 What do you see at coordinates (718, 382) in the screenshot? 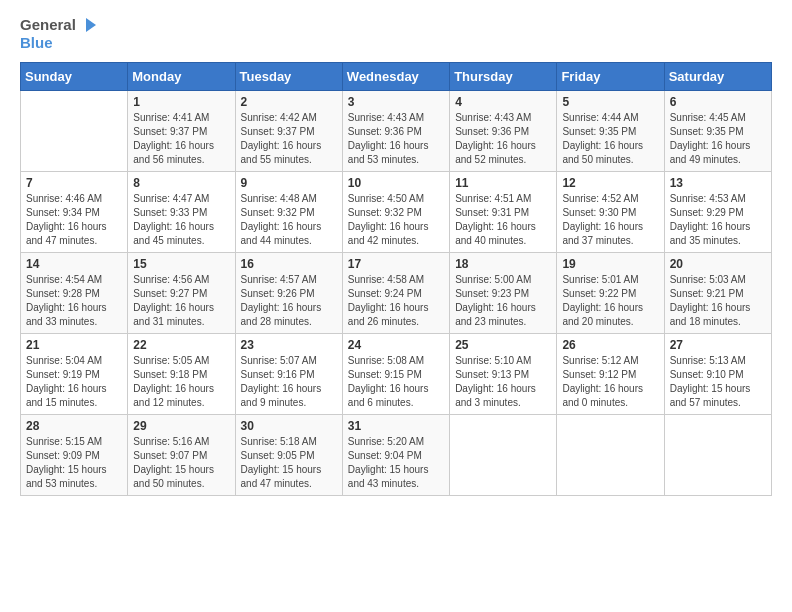
I see `day-info: Sunrise: 5:13 AM Sunset: 9:10 PM Dayligh…` at bounding box center [718, 382].